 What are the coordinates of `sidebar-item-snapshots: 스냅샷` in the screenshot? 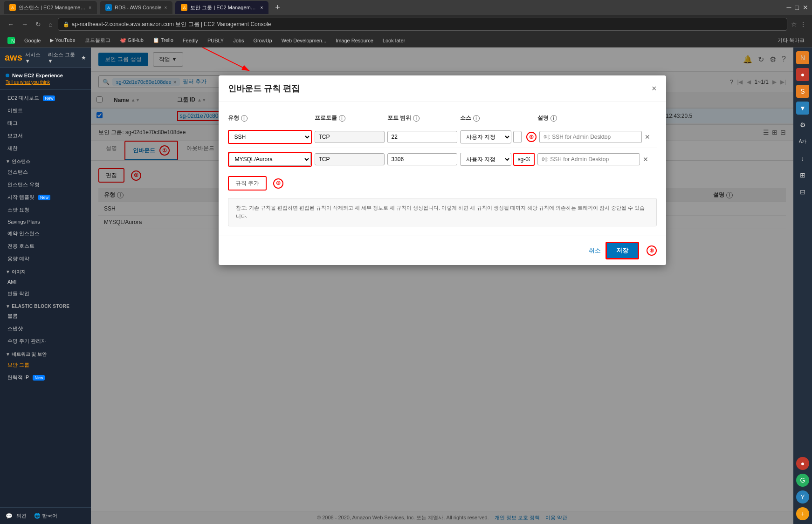 It's located at (46, 329).